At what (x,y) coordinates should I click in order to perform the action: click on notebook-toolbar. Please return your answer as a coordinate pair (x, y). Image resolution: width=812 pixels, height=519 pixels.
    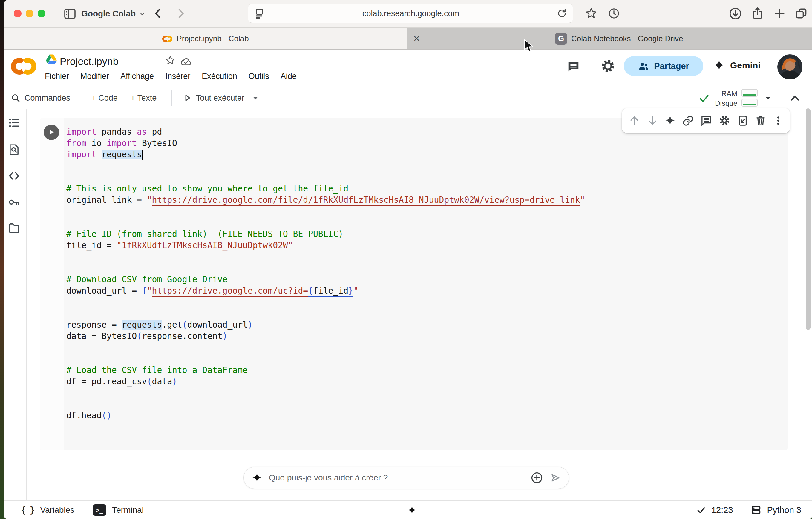
    Looking at the image, I should click on (408, 98).